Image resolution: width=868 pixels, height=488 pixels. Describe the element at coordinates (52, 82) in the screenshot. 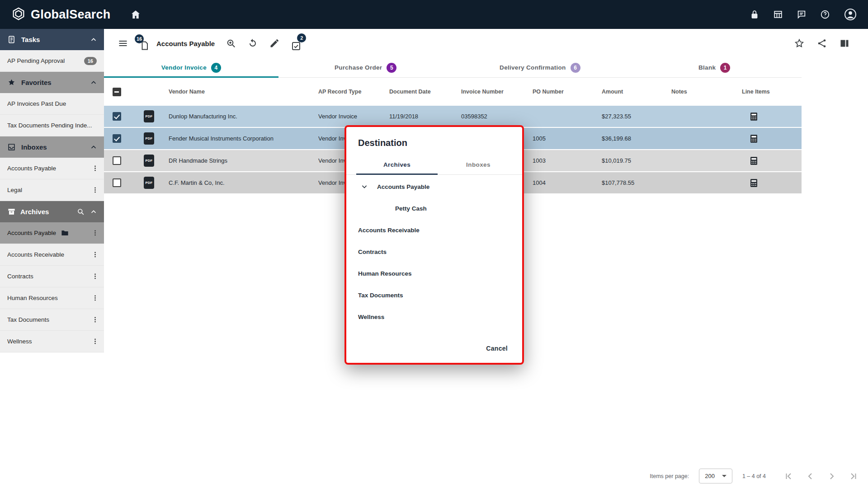

I see `section-label: Favorites` at that location.